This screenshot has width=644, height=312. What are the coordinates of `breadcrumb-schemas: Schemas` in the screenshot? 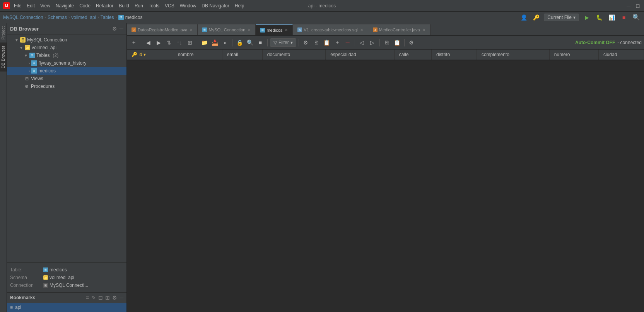 It's located at (57, 17).